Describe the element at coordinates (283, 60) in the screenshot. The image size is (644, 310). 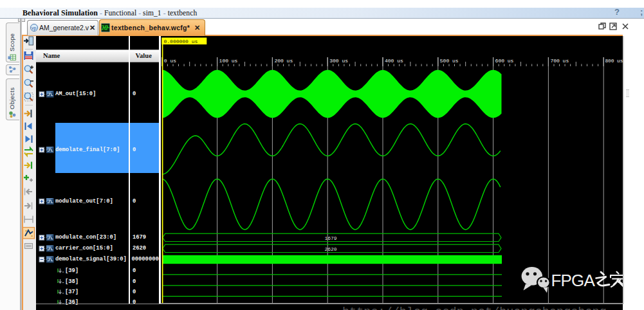
I see `svg-text: 200 us` at that location.